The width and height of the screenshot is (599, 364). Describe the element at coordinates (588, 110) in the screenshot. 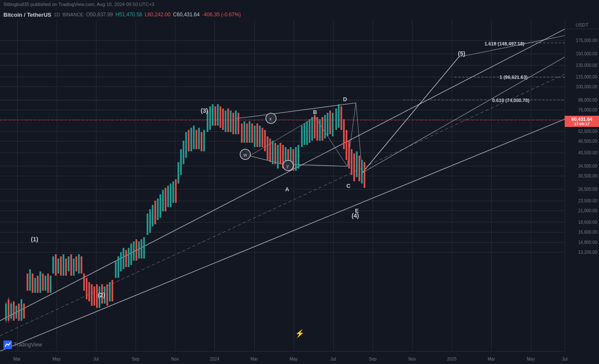

I see `price-level-76k: 76,000.00` at that location.